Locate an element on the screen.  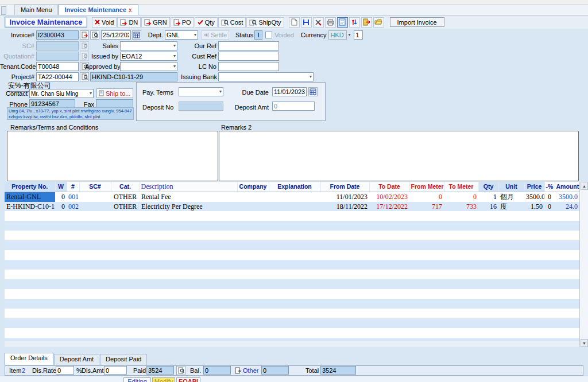
grid-row-1: Rental-GNL 0 001 OTHER Rental Fee 11/01/… is located at coordinates (292, 197).